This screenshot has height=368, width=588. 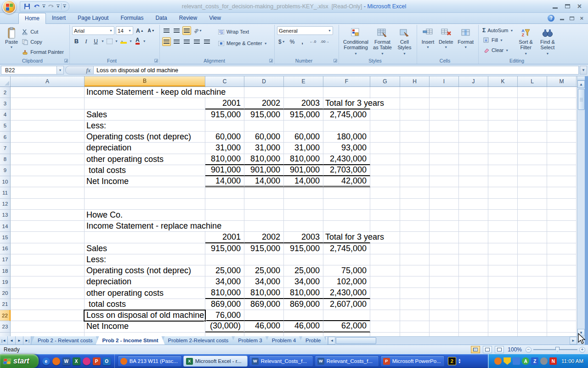 What do you see at coordinates (503, 305) in the screenshot?
I see `cell-K21` at bounding box center [503, 305].